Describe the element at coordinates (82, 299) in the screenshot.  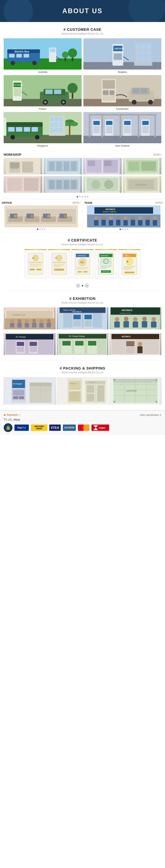
I see `exhibition-section: # EXHIBITION Wuhan Hiconics Intelligent …` at that location.